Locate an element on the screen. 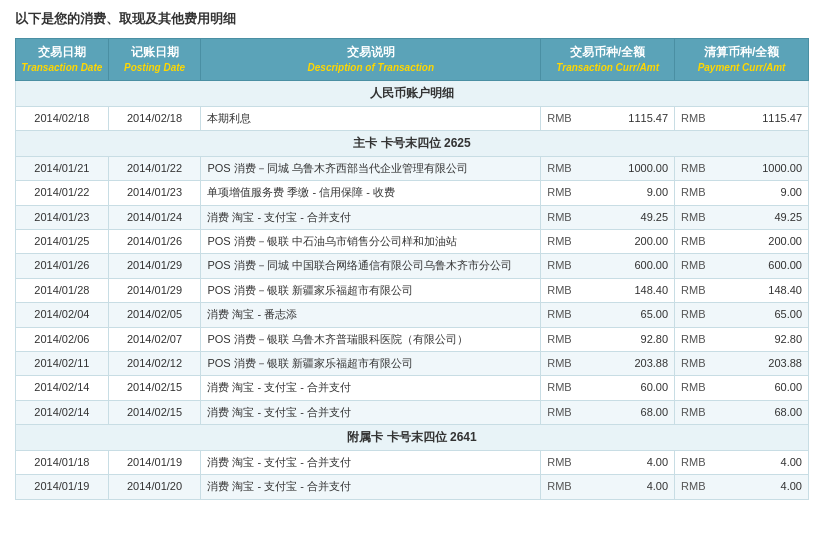 The image size is (824, 548). header-post-date: 记账日期 Posting Date is located at coordinates (154, 60).